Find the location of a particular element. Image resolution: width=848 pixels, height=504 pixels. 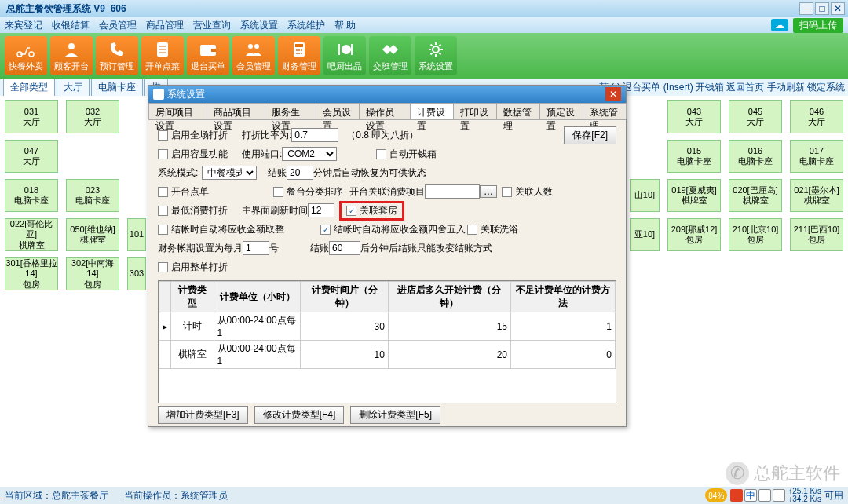

tab-data: 数据管理 is located at coordinates (518, 111).